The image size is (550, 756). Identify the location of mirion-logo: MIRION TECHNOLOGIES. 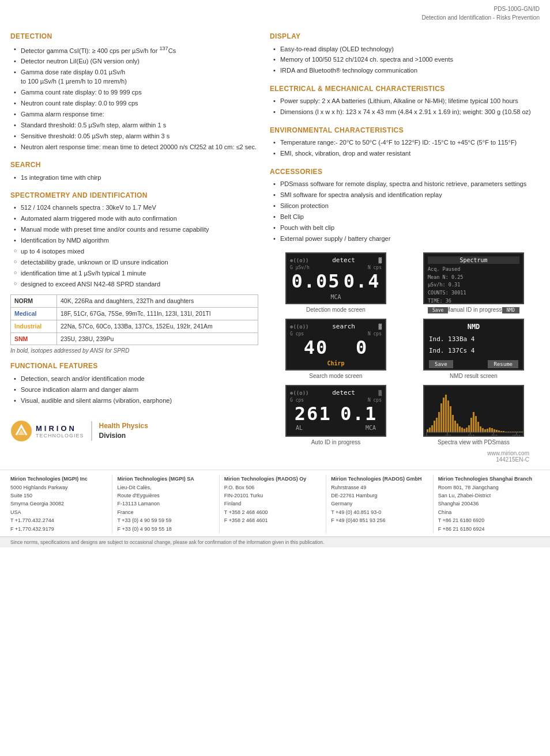
(47, 431).